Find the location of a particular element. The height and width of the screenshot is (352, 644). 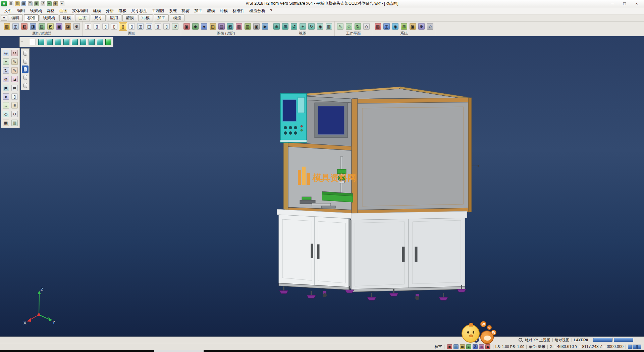

snap-settings-icon: ▣ is located at coordinates (413, 26).